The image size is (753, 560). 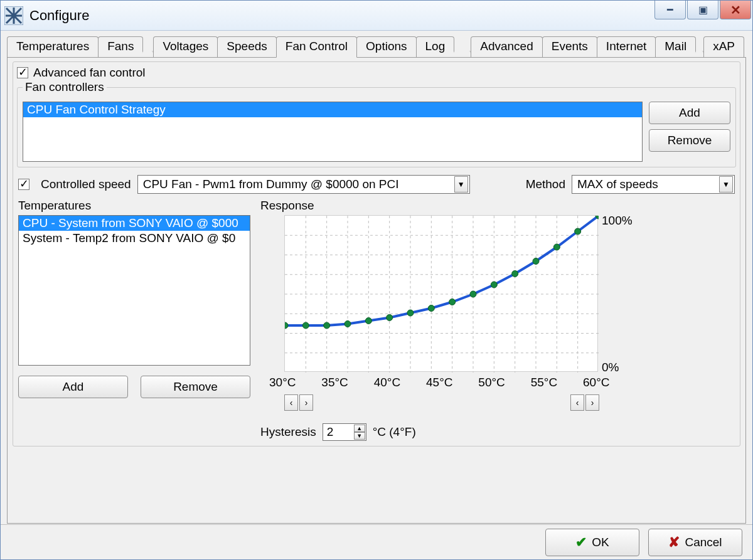 I want to click on method-value: MAX of speeds, so click(x=617, y=184).